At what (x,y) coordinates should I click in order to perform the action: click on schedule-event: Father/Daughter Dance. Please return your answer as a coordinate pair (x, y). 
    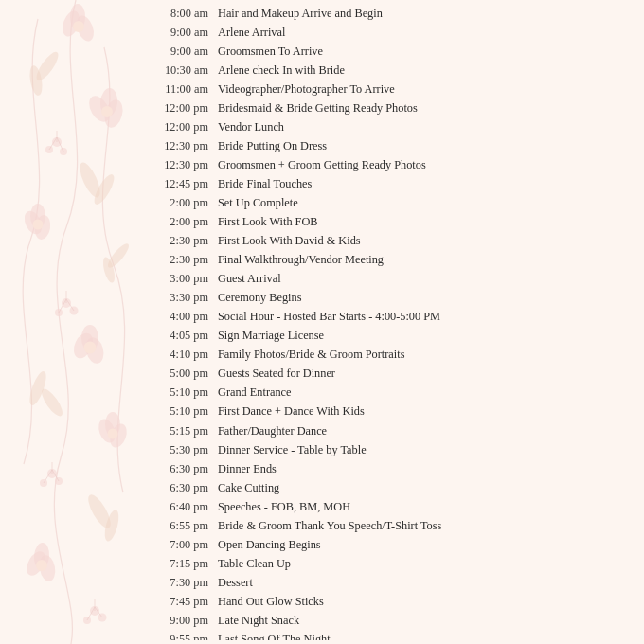
    Looking at the image, I should click on (427, 432).